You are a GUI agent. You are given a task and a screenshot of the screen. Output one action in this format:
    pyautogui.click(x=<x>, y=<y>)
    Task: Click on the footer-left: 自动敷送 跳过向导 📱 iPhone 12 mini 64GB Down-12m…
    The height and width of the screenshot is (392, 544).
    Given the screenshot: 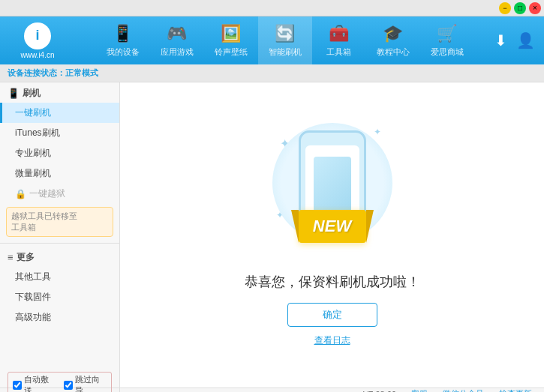 What is the action you would take?
    pyautogui.click(x=60, y=390)
    